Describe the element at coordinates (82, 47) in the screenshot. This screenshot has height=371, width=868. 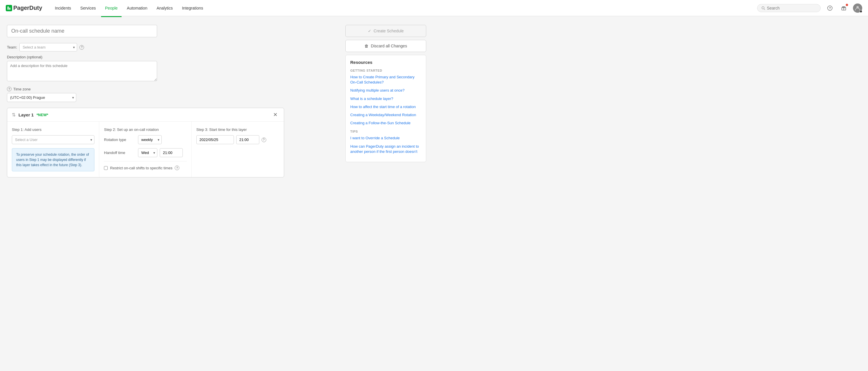
I see `team-help-icon: ?` at that location.